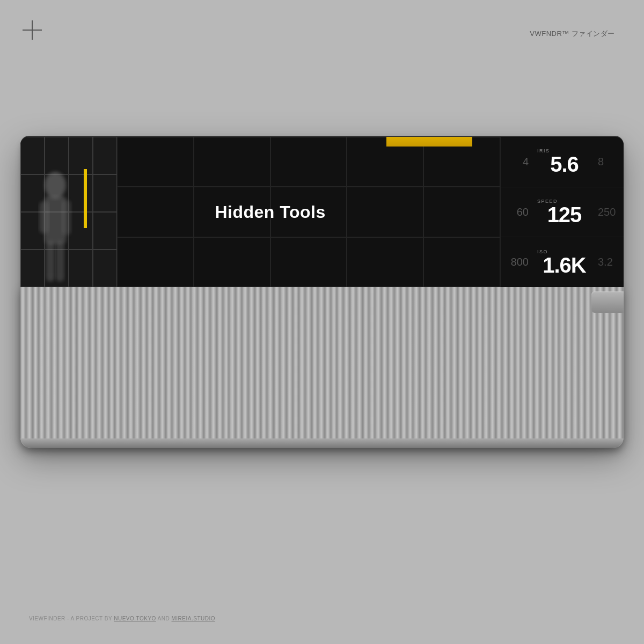  I want to click on speed-right-value: 250, so click(609, 213).